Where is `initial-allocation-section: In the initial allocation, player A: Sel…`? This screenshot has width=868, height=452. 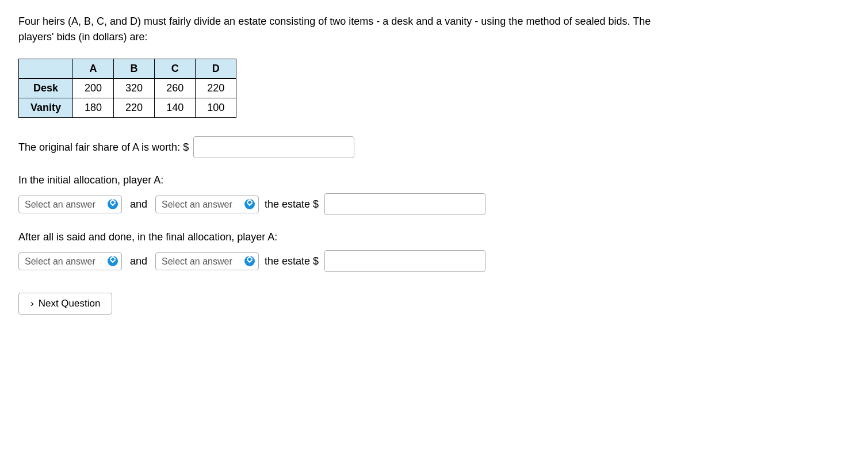
initial-allocation-section: In the initial allocation, player A: Sel… is located at coordinates (434, 194).